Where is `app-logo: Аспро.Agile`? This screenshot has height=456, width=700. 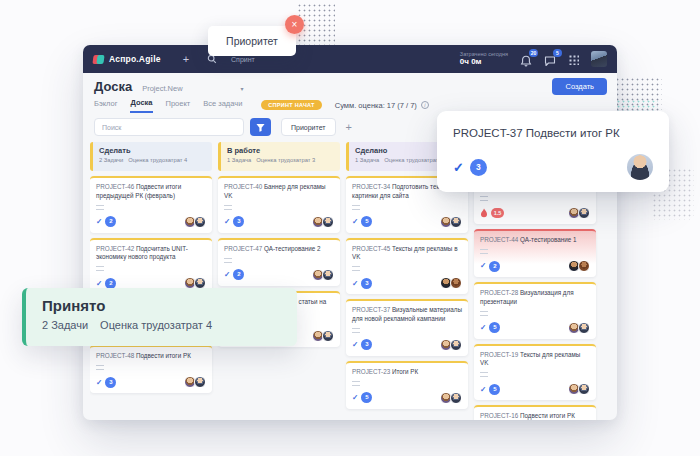
app-logo: Аспро.Agile is located at coordinates (127, 60).